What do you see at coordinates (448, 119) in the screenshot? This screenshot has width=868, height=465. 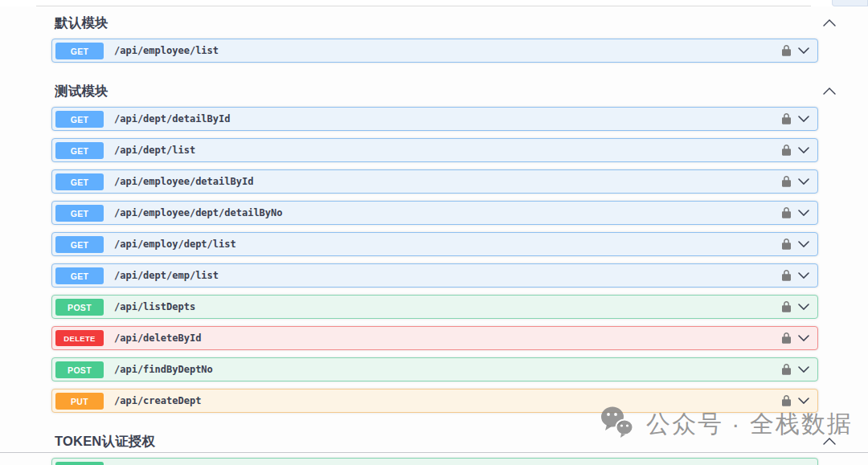 I see `endpoint-path: /api/dept/detailById` at bounding box center [448, 119].